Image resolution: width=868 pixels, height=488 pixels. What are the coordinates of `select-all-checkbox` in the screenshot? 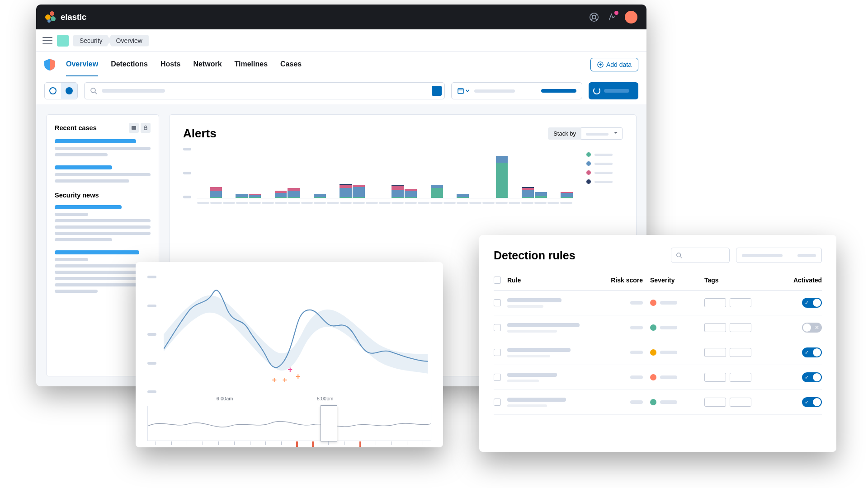 It's located at (497, 280).